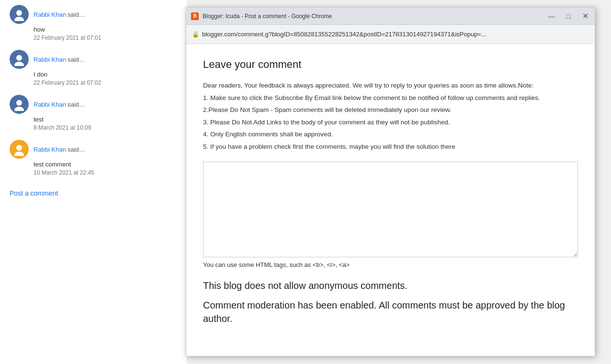  What do you see at coordinates (391, 286) in the screenshot?
I see `no-anonymous-notice: This blog does not allow anonymous comme…` at bounding box center [391, 286].